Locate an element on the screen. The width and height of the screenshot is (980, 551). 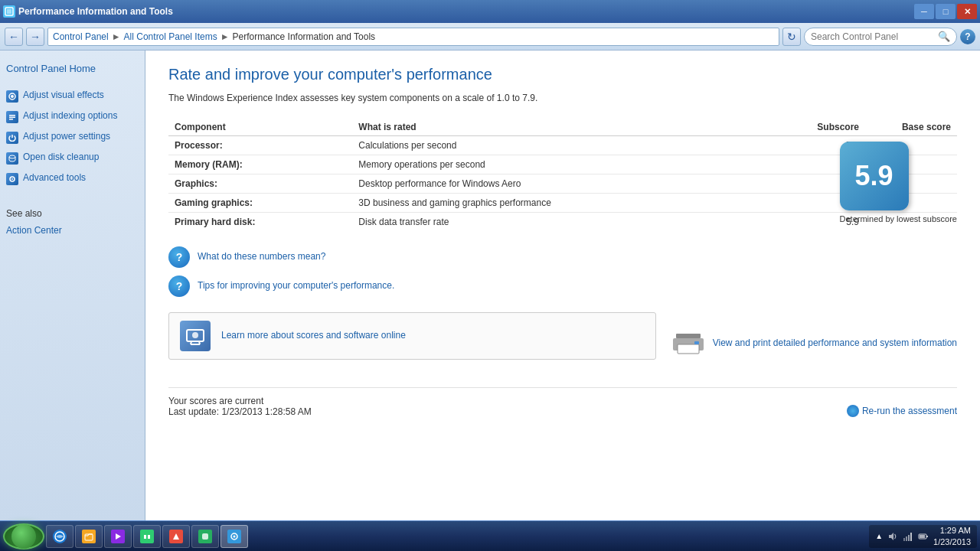
back-button: ← is located at coordinates (14, 37).